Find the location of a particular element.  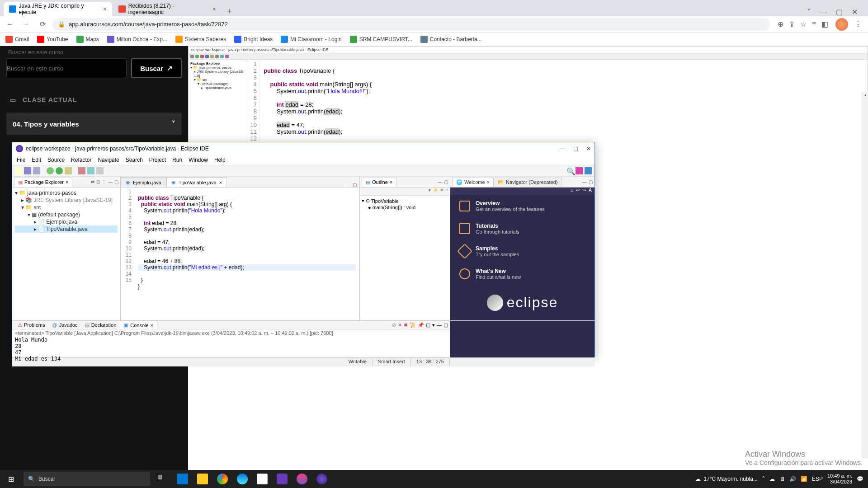

filter-icon: ⚡ is located at coordinates (435, 192).